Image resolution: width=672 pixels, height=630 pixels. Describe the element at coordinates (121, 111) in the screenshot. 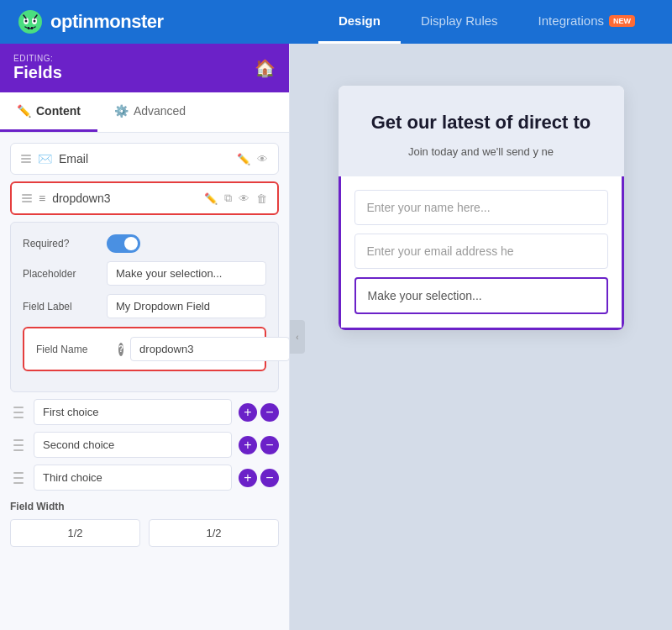

I see `settings-icon: ⚙️` at that location.